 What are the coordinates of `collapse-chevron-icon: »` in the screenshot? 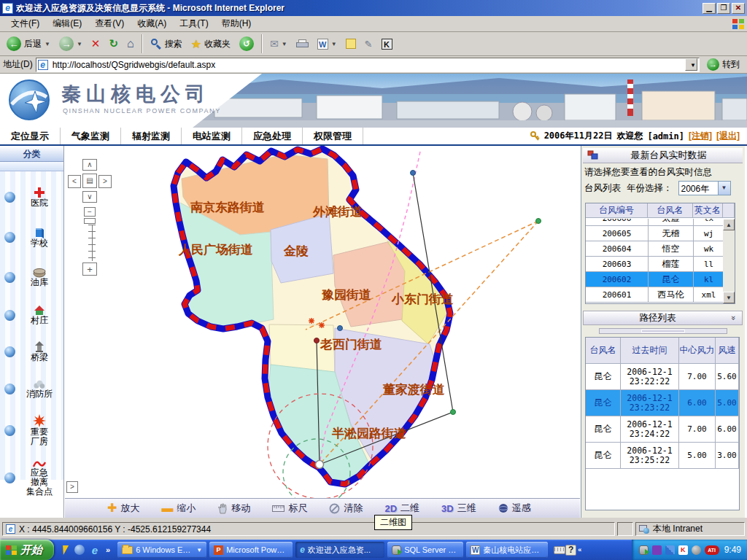 It's located at (734, 318).